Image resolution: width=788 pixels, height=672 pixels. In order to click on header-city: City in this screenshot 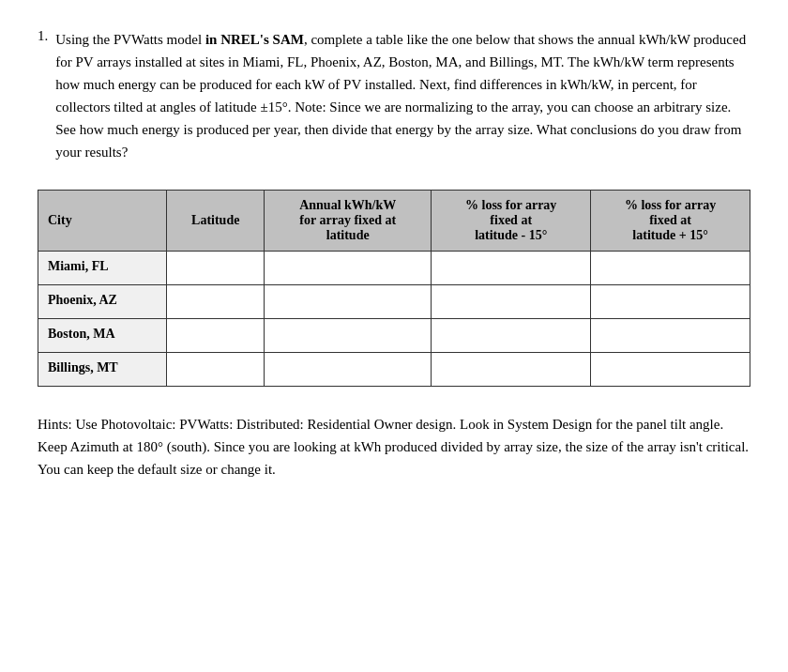, I will do `click(103, 221)`.